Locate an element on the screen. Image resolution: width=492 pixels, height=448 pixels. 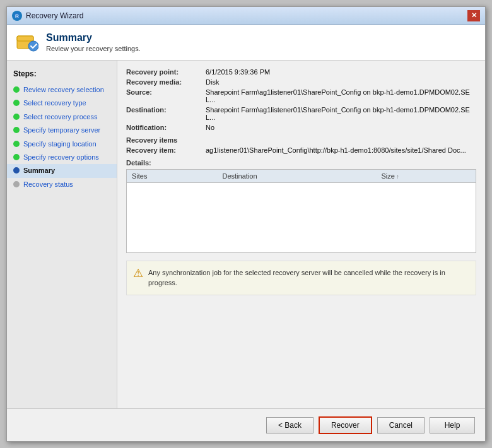
source-value: Sharepoint Farm\ag1listener01\SharePoint… is located at coordinates (341, 96).